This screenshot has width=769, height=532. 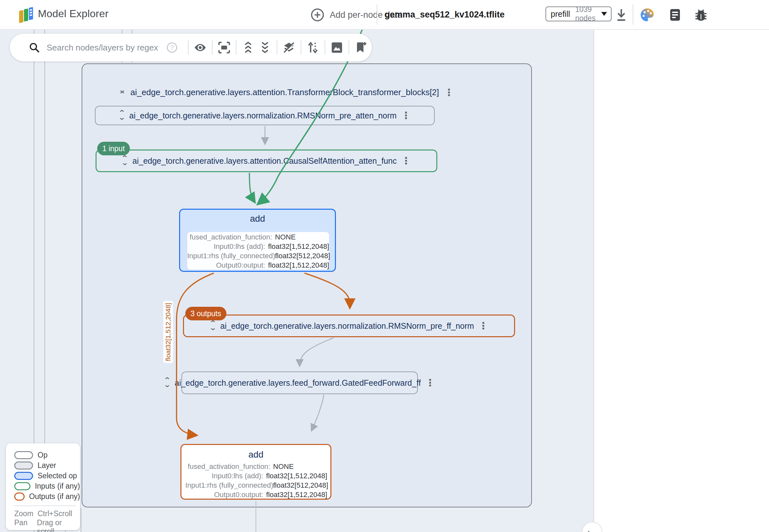 What do you see at coordinates (265, 47) in the screenshot?
I see `triple-chevron-down-icon` at bounding box center [265, 47].